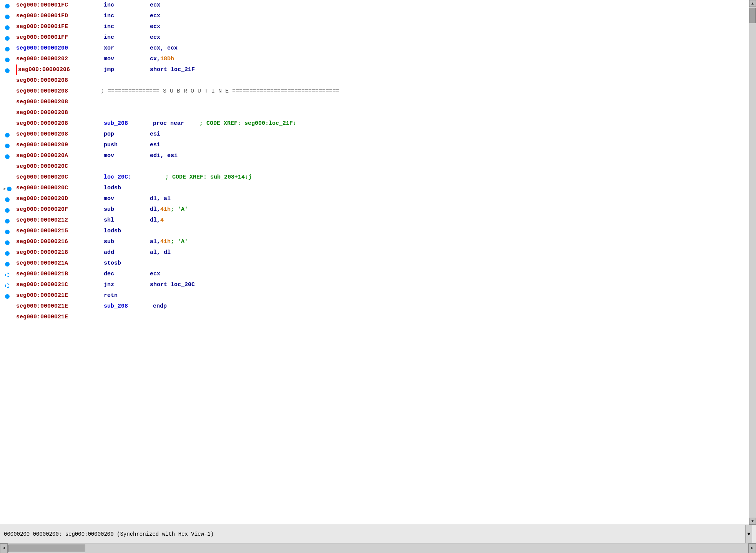  What do you see at coordinates (383, 70) in the screenshot?
I see `code-line: seg000:00000206jmpshort loc_21F` at bounding box center [383, 70].